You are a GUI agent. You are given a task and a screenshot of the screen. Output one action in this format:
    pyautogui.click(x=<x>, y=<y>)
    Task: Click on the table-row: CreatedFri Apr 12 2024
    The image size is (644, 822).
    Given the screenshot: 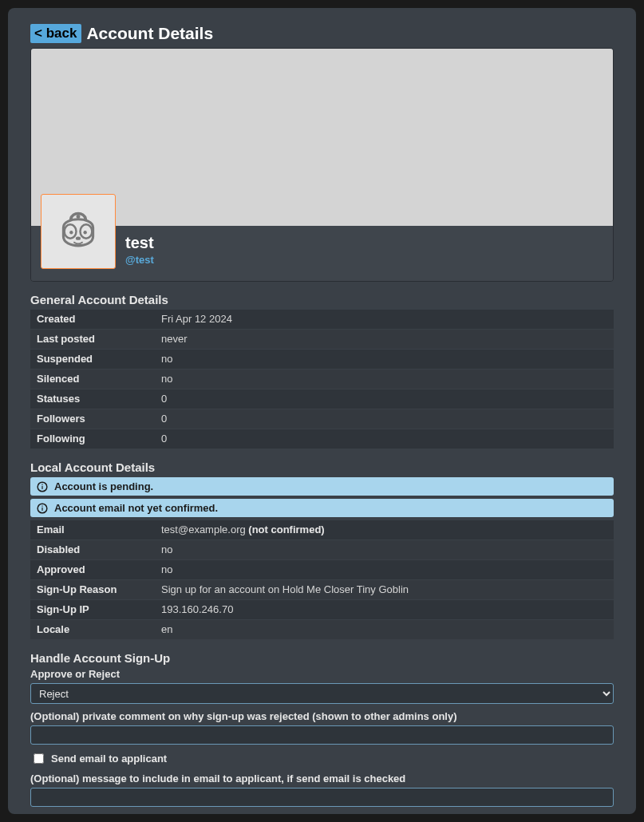 What is the action you would take?
    pyautogui.click(x=322, y=319)
    